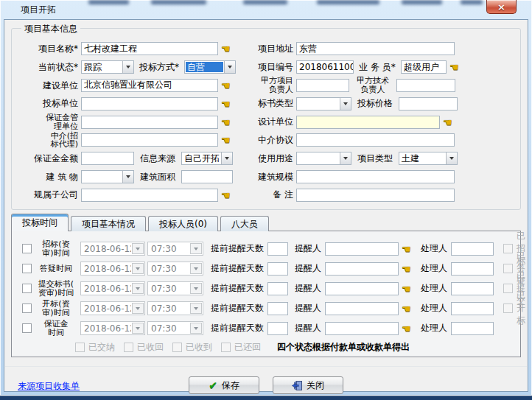  What do you see at coordinates (324, 104) in the screenshot?
I see `bid-doc-type-select` at bounding box center [324, 104].